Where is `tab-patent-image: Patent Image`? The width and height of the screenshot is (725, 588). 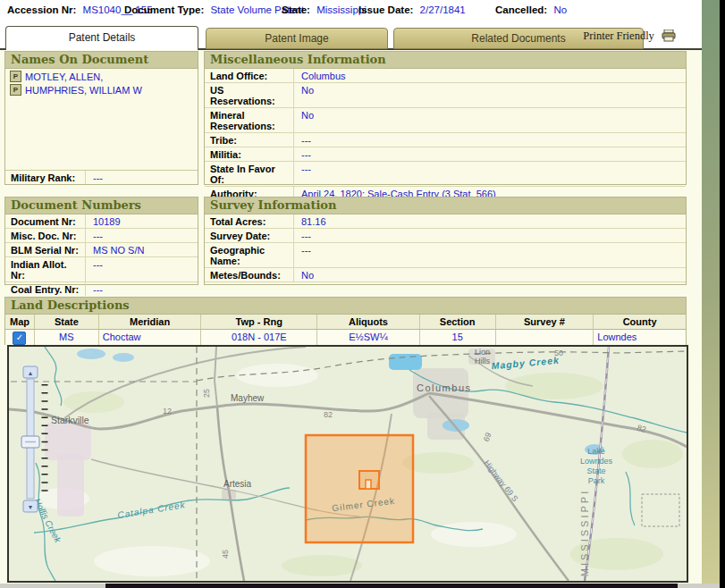
tab-patent-image: Patent Image is located at coordinates (297, 38).